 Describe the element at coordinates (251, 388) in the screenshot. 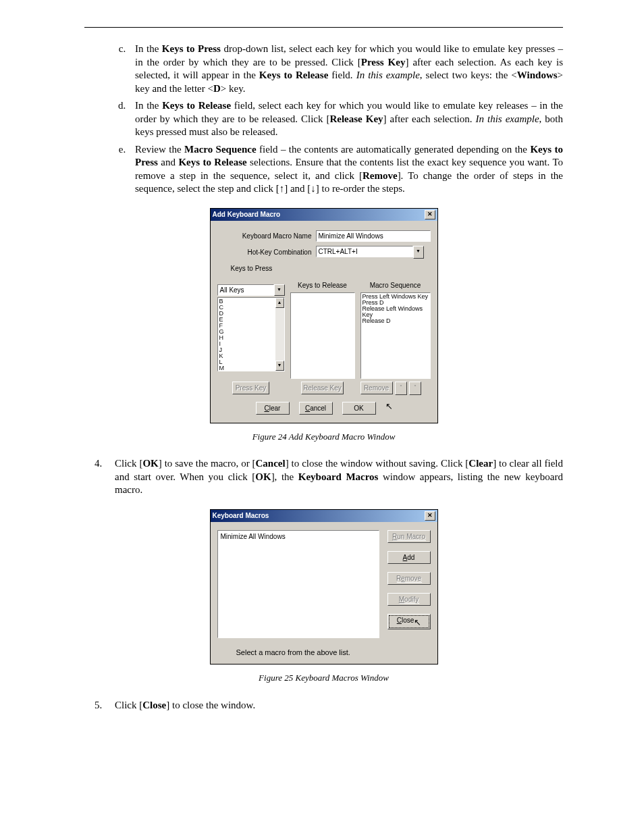

I see `press-key-button: Press Key` at that location.